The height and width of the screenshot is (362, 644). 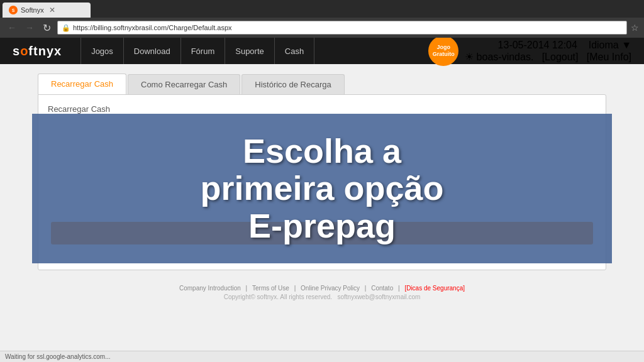 I want to click on tab-favicon: S, so click(x=13, y=10).